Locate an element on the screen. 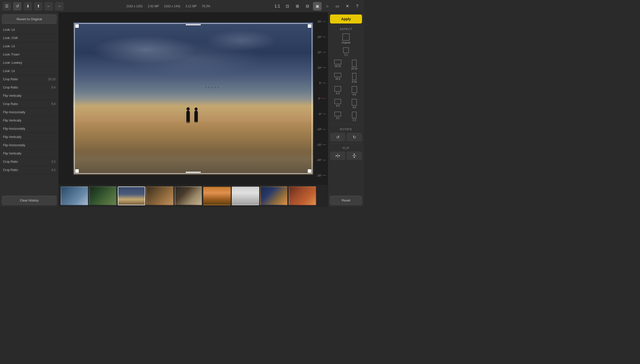 The image size is (640, 364). aspect-item-2-3: 2:3 is located at coordinates (354, 116).